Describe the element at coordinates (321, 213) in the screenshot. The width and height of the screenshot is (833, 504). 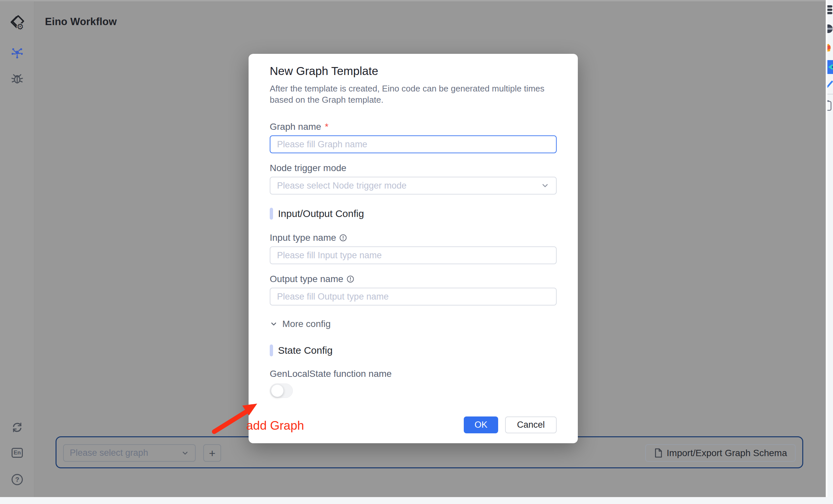
I see `io-config-section-title: Input/Output Config` at that location.